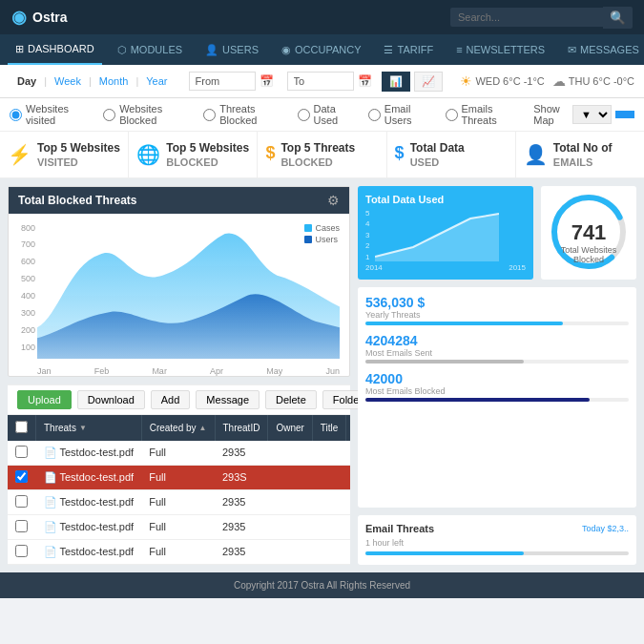  Describe the element at coordinates (580, 155) in the screenshot. I see `stat-card-emails: 👤 Total No of EMAILS` at that location.